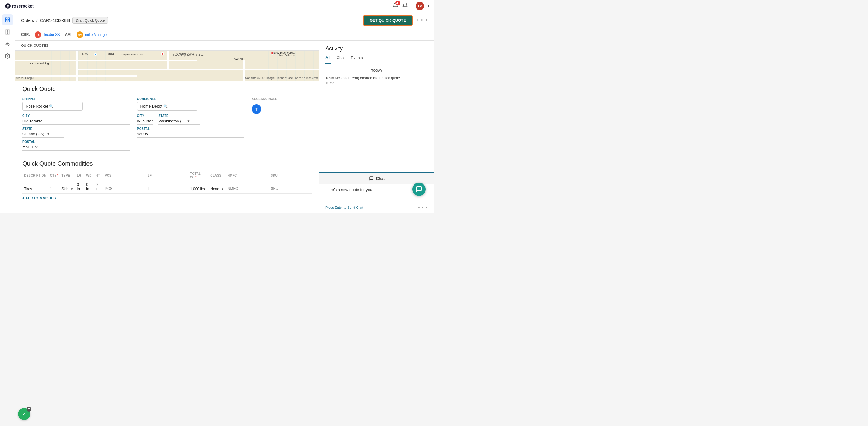 Image resolution: width=868 pixels, height=426 pixels. What do you see at coordinates (341, 60) in the screenshot?
I see `tab-chat: Chat` at bounding box center [341, 60].